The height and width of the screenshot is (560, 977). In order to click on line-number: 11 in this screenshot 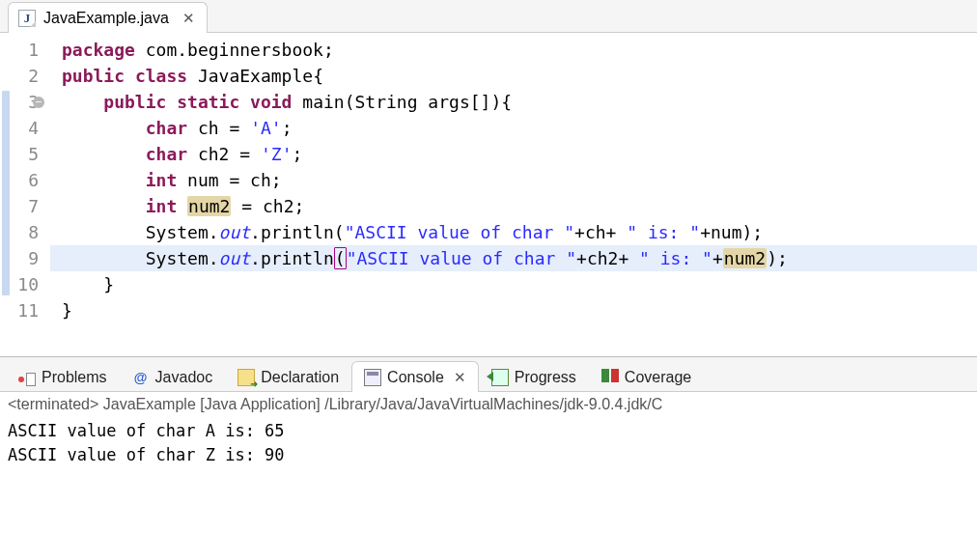, I will do `click(19, 311)`.